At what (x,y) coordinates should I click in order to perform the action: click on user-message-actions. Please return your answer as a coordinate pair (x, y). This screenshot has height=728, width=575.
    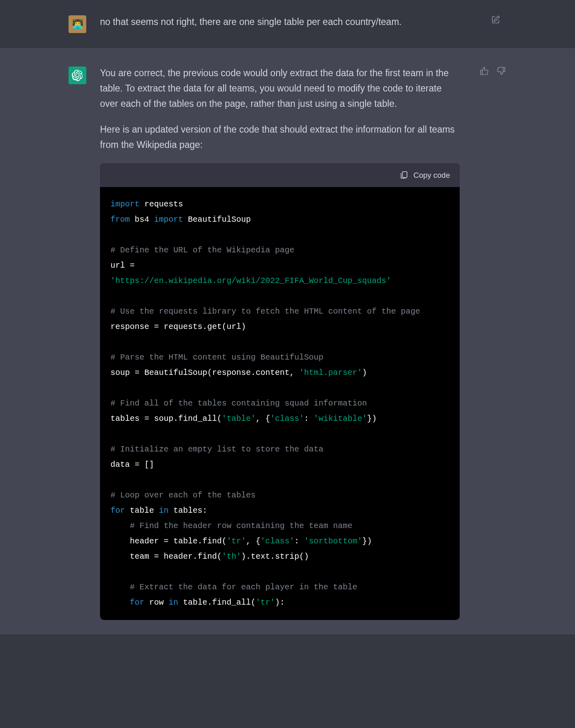
    Looking at the image, I should click on (496, 24).